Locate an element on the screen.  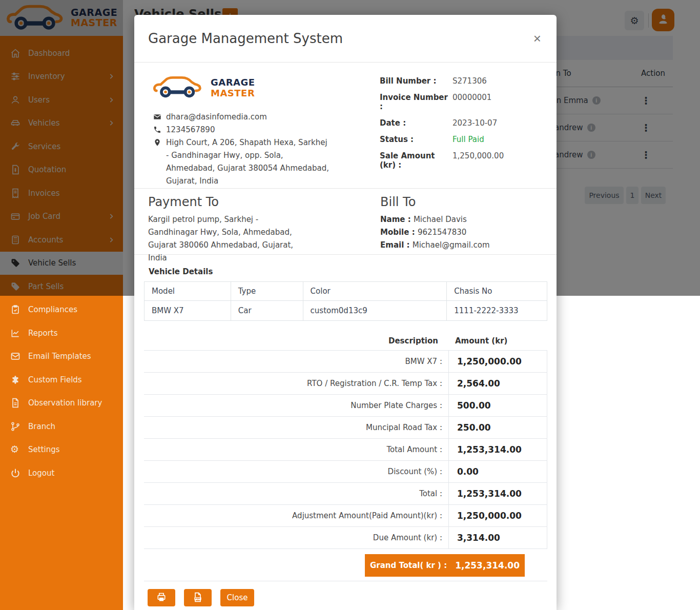
charge-row: Total Amount :1,253,314.00 is located at coordinates (345, 449).